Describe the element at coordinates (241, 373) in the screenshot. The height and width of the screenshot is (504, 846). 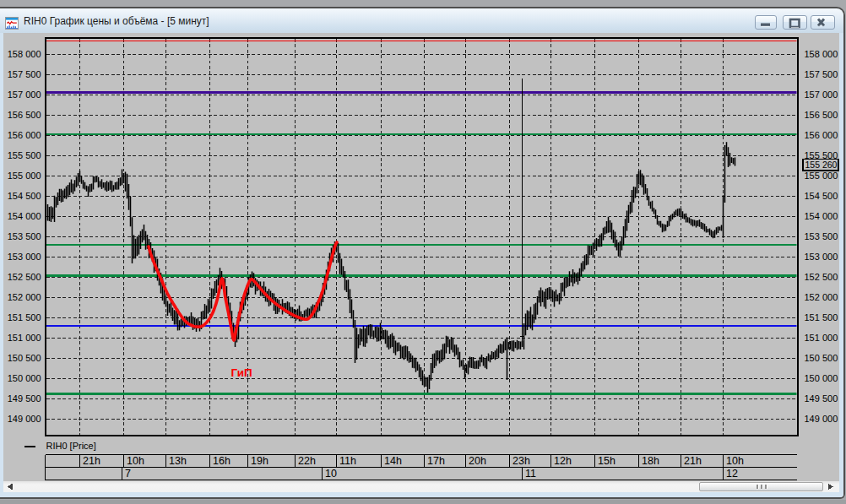
I see `svg-text: ГиП` at that location.